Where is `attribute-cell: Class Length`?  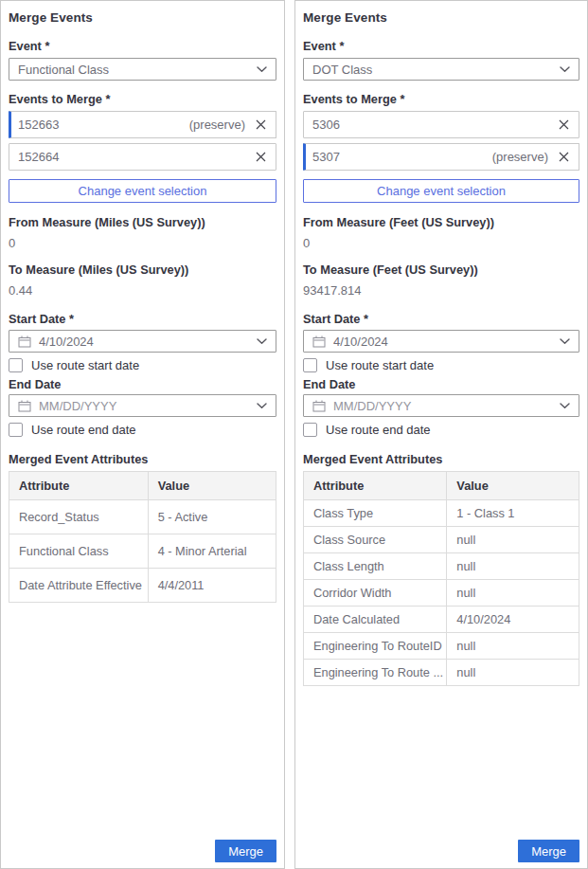
attribute-cell: Class Length is located at coordinates (375, 567).